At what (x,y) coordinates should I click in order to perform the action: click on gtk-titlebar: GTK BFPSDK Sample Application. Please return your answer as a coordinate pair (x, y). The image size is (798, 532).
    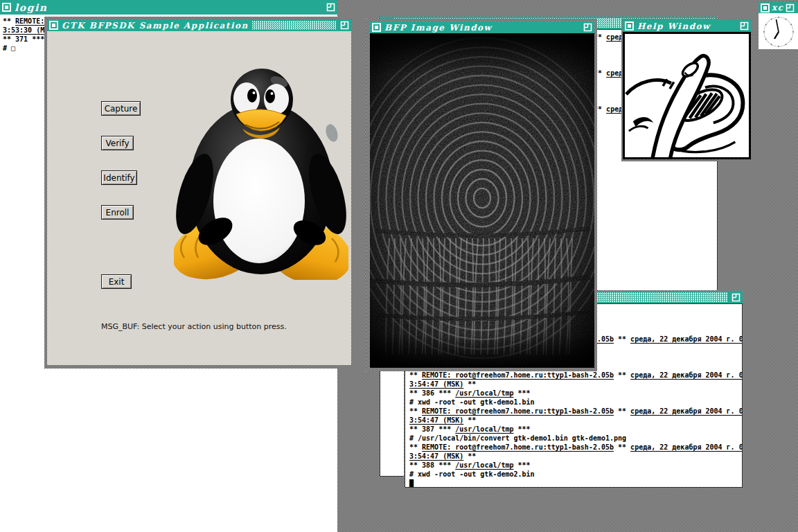
    Looking at the image, I should click on (200, 25).